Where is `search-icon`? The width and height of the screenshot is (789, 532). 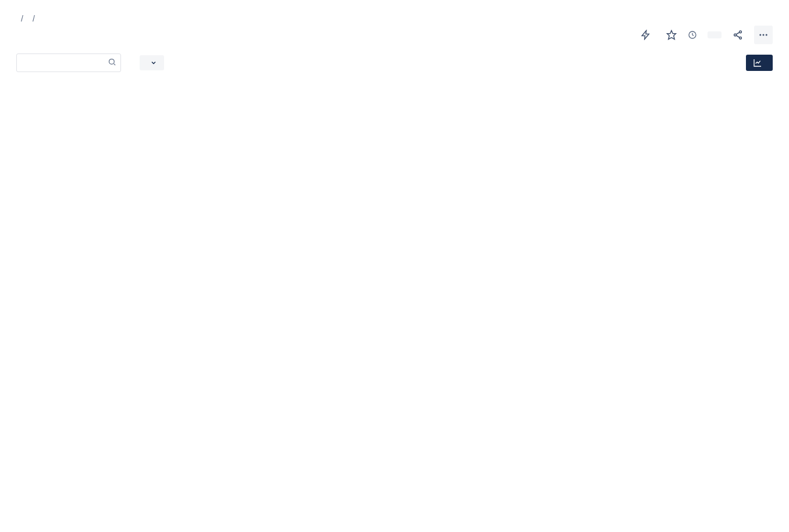 search-icon is located at coordinates (112, 63).